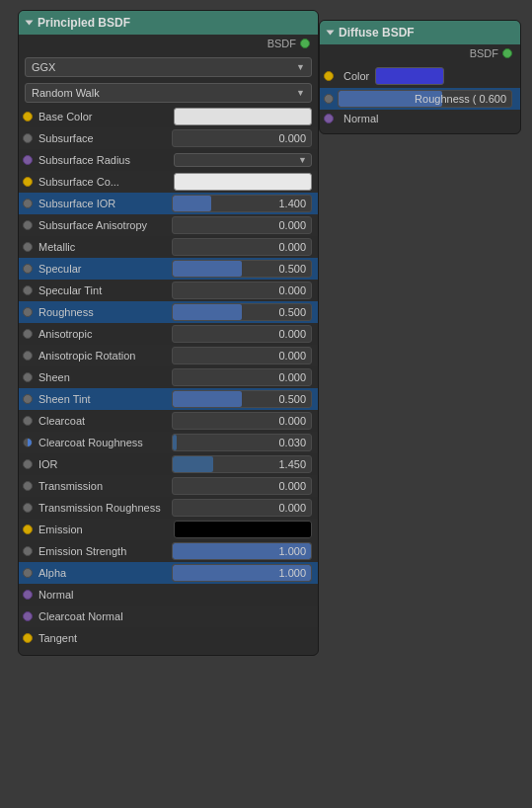  Describe the element at coordinates (168, 203) in the screenshot. I see `subsurface-ior-row: Subsurface IOR 1.400` at that location.